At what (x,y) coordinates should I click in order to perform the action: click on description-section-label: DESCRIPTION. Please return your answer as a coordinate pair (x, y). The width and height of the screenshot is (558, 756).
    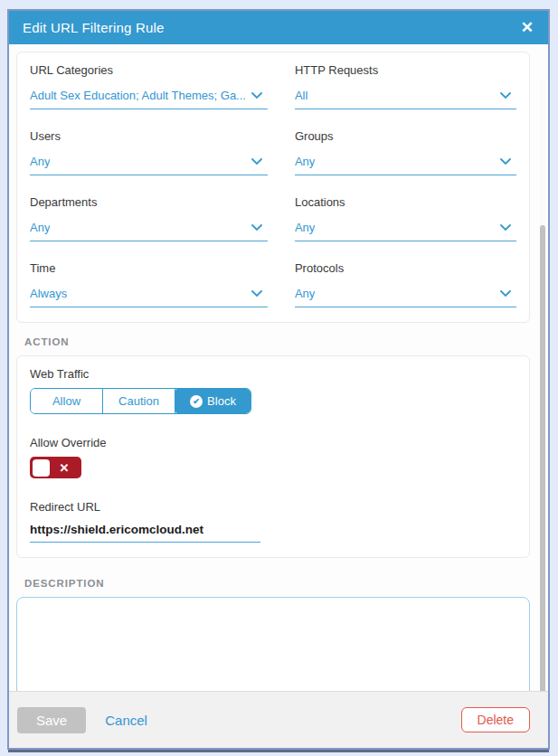
    Looking at the image, I should click on (277, 583).